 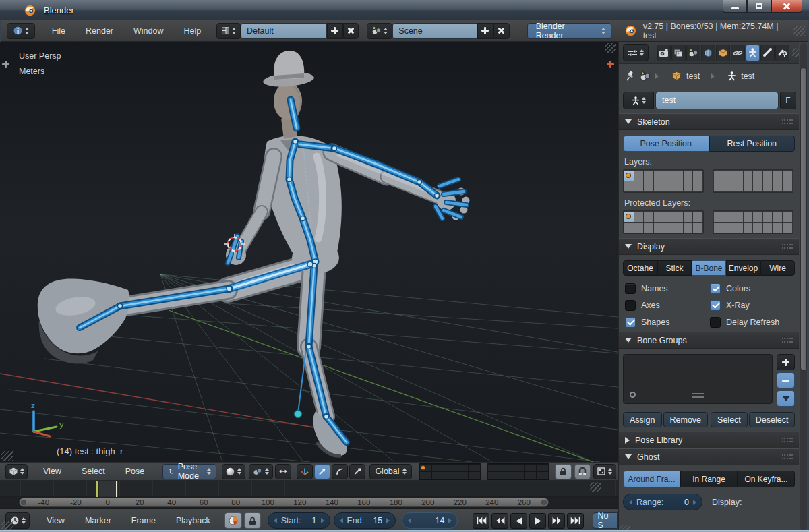 I want to click on properties-scrollbar-thumb, so click(x=804, y=219).